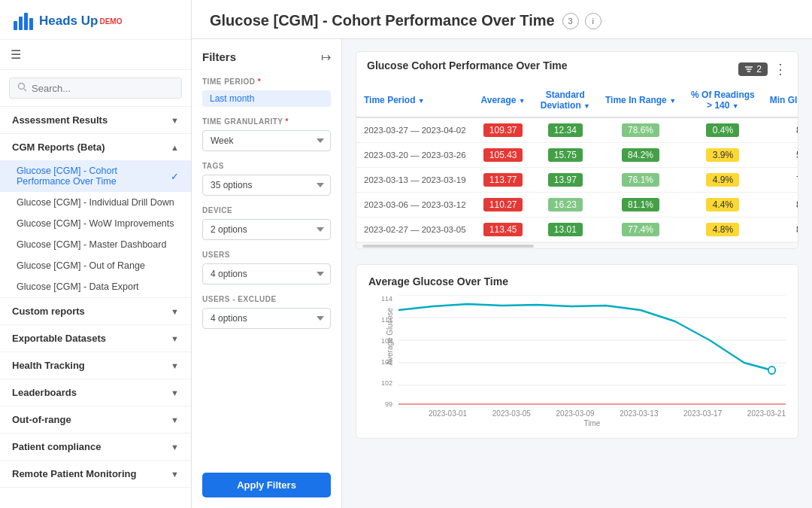 The width and height of the screenshot is (812, 508). What do you see at coordinates (95, 224) in the screenshot?
I see `nav-item: Glucose [CGM] - WoW Improvements` at bounding box center [95, 224].